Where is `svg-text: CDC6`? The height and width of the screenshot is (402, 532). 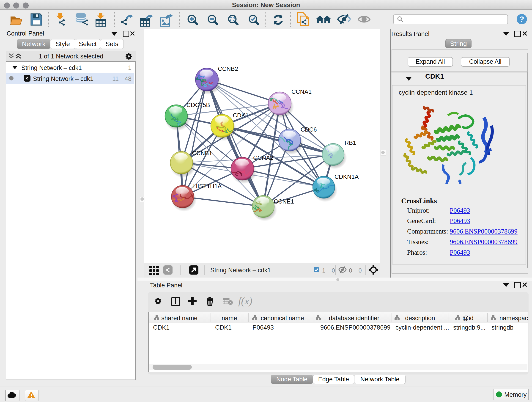
svg-text: CDC6 is located at coordinates (309, 129).